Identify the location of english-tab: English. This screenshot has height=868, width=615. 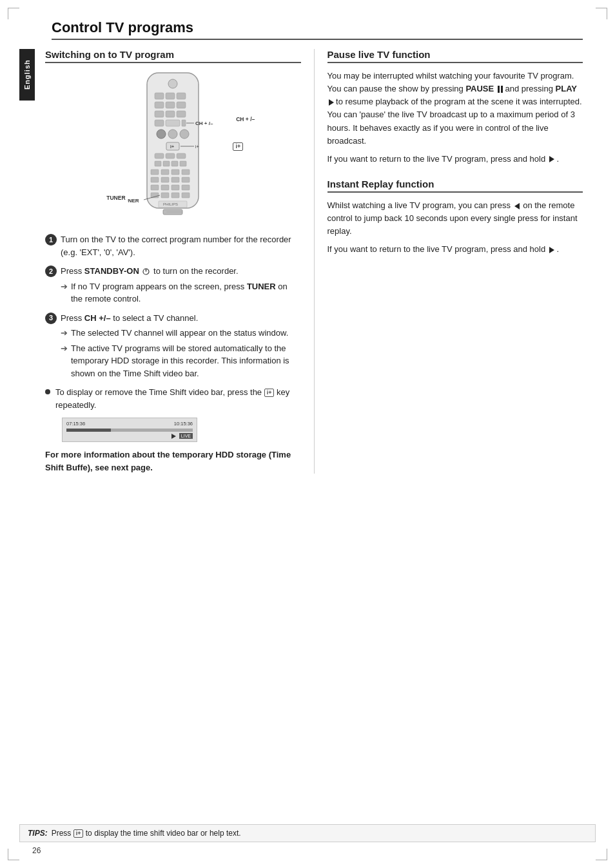
(27, 75).